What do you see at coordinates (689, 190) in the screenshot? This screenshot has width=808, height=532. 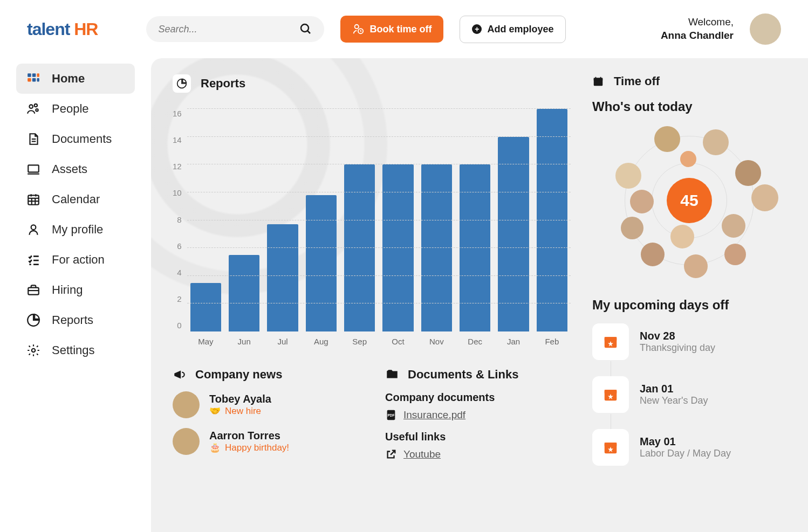 I see `who-out-section: Who's out today 45` at bounding box center [689, 190].